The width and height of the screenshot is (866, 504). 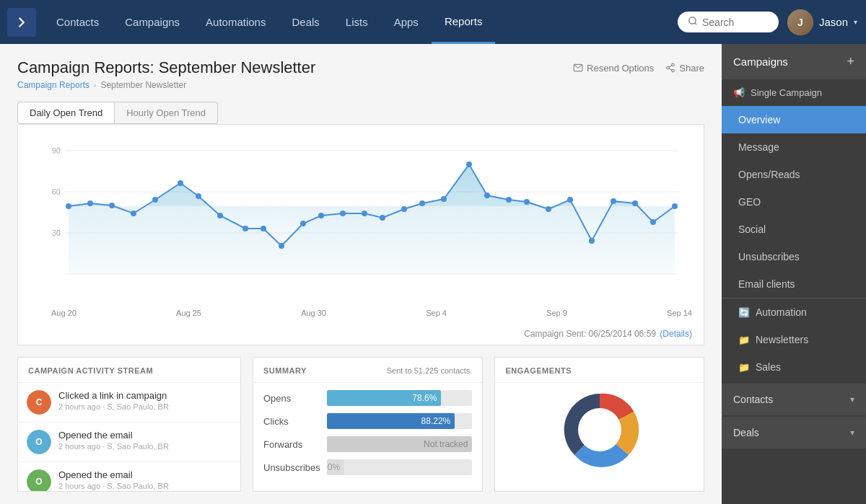 I want to click on sidebar-item-automation: 🔄 Automation, so click(x=794, y=312).